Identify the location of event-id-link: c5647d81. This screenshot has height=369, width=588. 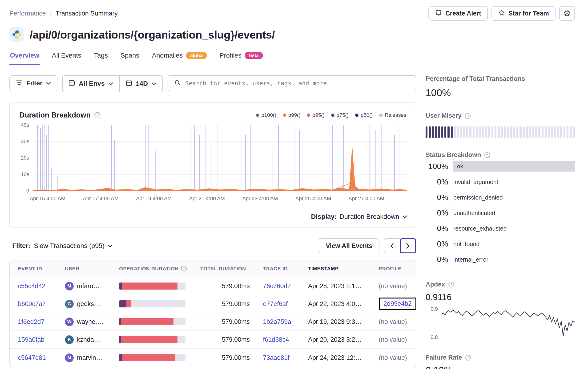
(32, 358).